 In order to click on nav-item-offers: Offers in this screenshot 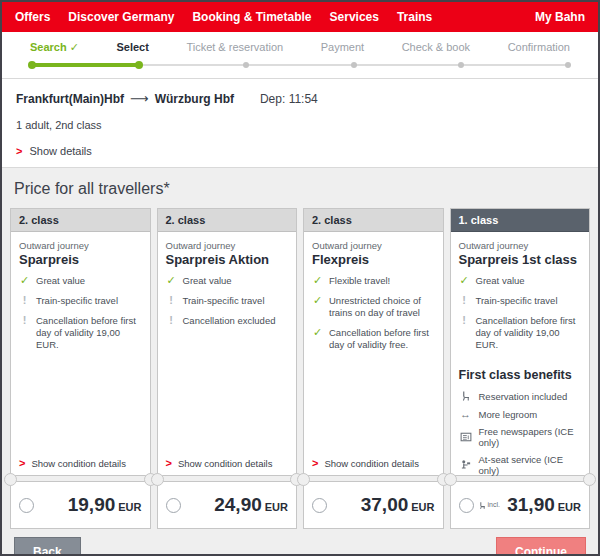, I will do `click(32, 17)`.